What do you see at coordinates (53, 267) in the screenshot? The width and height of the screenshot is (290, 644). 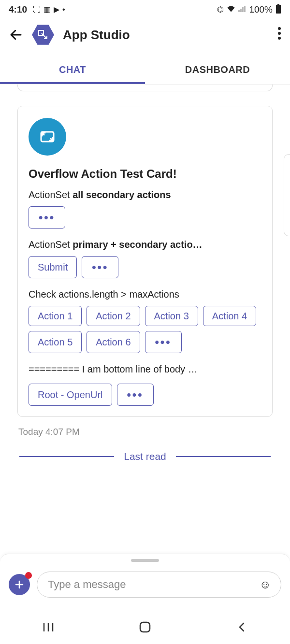 I see `submit-button: Submit` at bounding box center [53, 267].